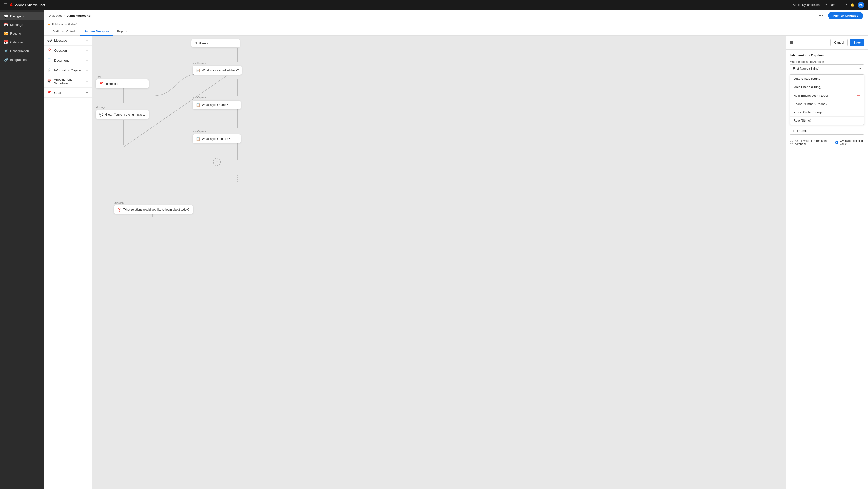  I want to click on sidebar-item-routing: 🔀 Routing, so click(22, 33).